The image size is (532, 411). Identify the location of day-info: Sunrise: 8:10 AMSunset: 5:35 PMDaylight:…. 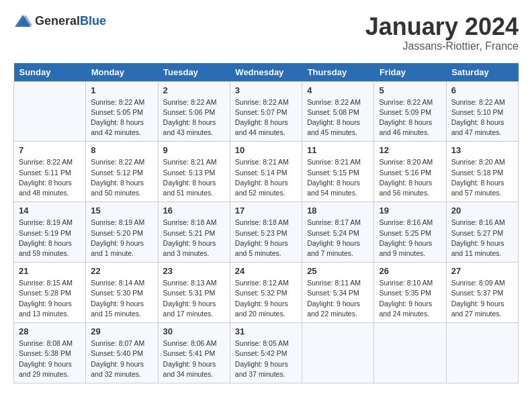
(410, 298).